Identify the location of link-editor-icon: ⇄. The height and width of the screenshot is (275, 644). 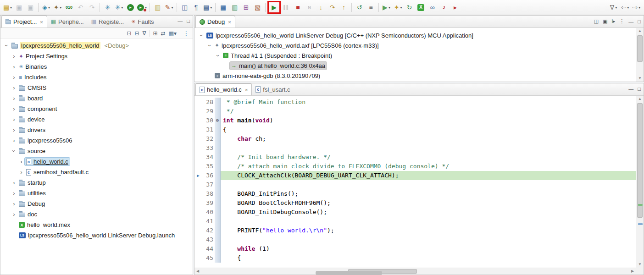
(163, 33).